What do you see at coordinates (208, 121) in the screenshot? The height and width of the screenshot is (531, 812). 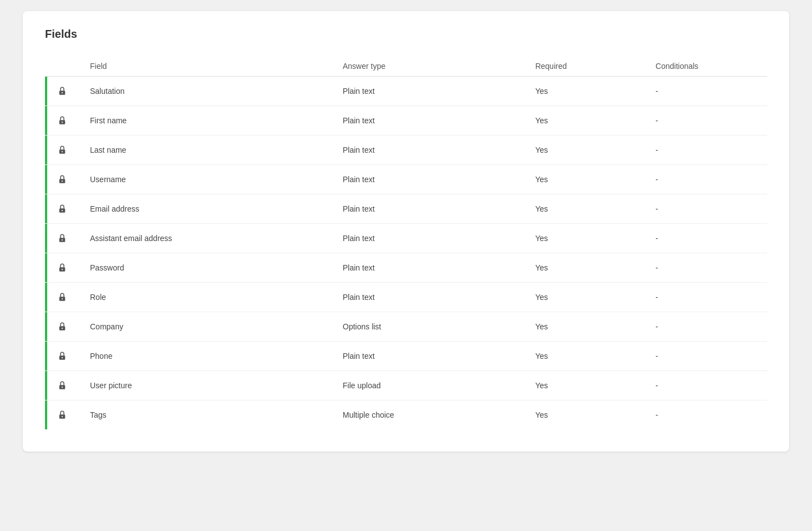 I see `field-name: First name` at bounding box center [208, 121].